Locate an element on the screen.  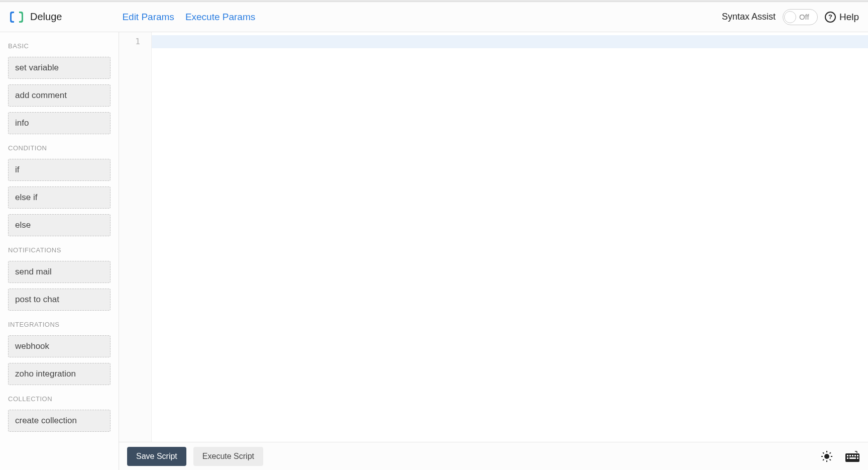
header-links: Edit Params Execute Params is located at coordinates (189, 17).